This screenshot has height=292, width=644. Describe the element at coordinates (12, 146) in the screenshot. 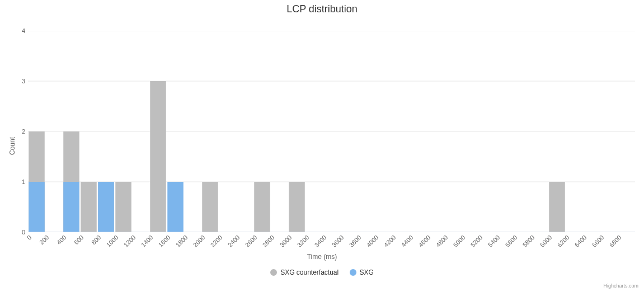

I see `y-axis-label: Count` at that location.